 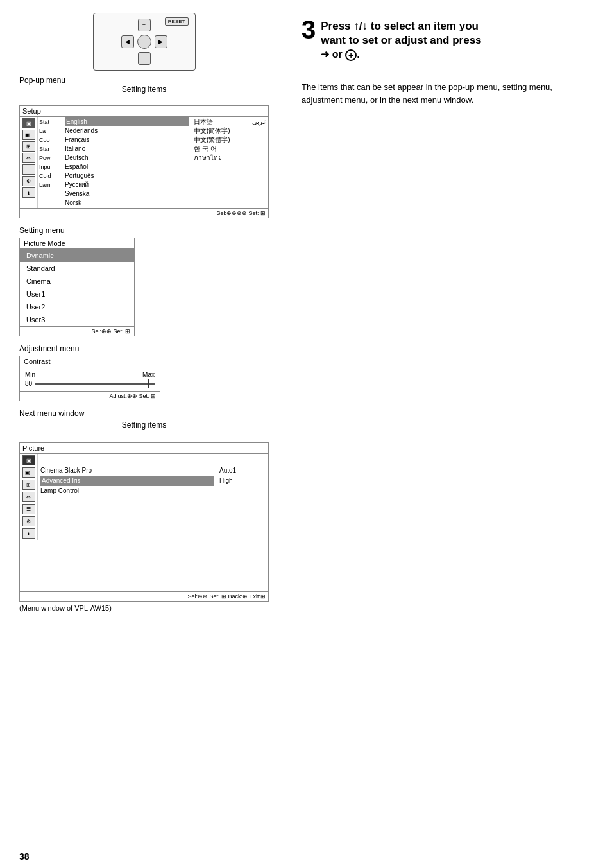 What do you see at coordinates (50, 149) in the screenshot?
I see `label-star: Star` at bounding box center [50, 149].